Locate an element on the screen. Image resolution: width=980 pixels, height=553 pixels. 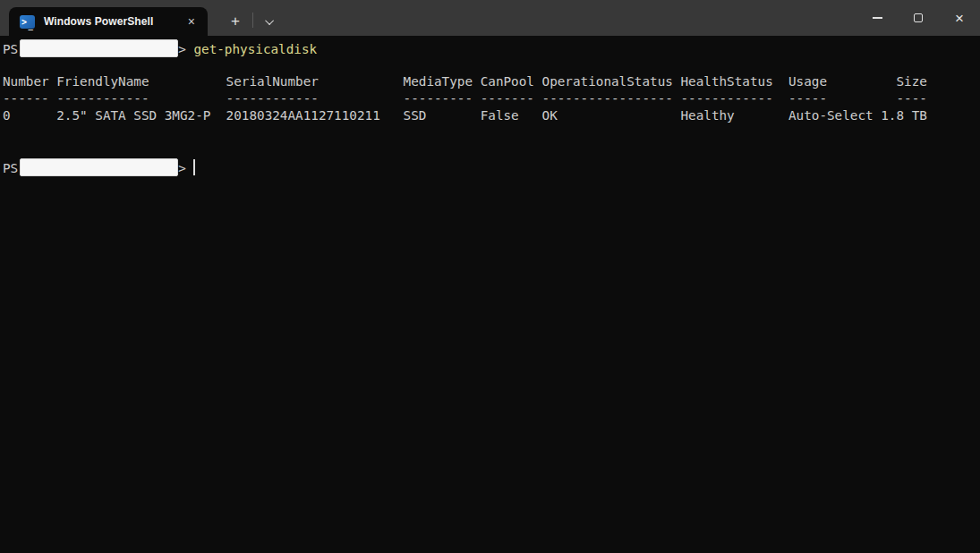
tab-bar-separator is located at coordinates (252, 20).